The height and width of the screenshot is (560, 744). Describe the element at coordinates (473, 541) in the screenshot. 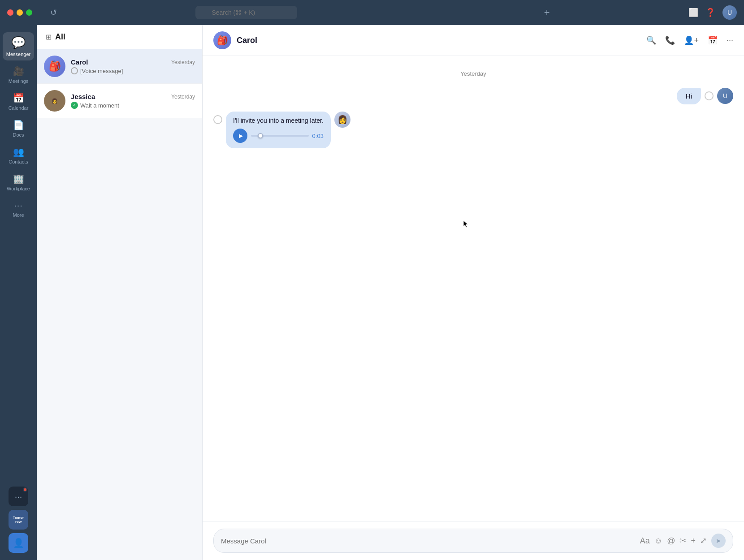

I see `message-input-box: Aa ☺ @ ✂ + ⤢ ➤` at that location.